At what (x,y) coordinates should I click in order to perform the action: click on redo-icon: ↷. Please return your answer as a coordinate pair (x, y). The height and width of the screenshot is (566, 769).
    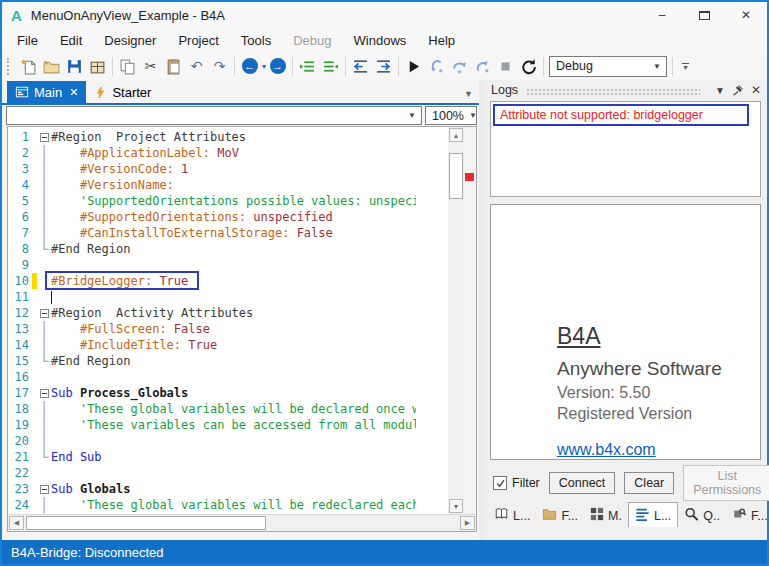
    Looking at the image, I should click on (220, 66).